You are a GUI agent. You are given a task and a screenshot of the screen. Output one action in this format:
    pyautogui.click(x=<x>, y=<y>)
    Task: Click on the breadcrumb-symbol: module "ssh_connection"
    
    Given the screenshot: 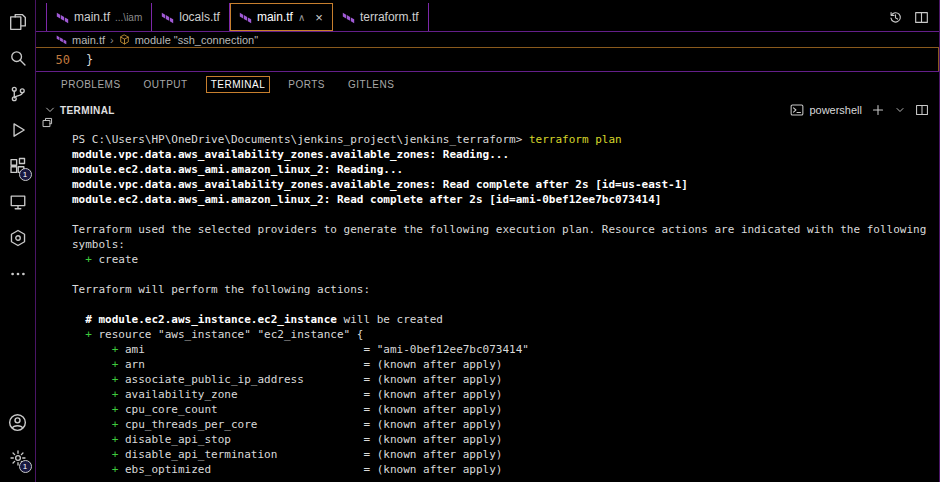 What is the action you would take?
    pyautogui.click(x=196, y=40)
    